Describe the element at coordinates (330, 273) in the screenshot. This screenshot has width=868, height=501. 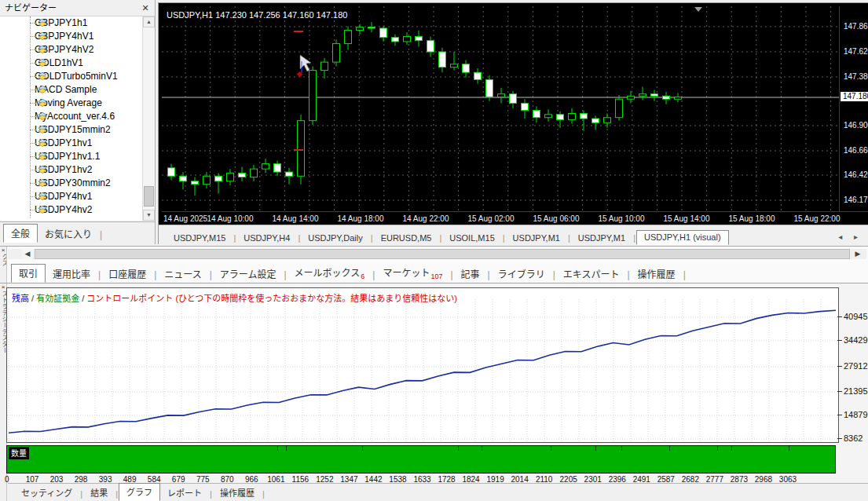
I see `tab-メールボックス: メールボックス6` at that location.